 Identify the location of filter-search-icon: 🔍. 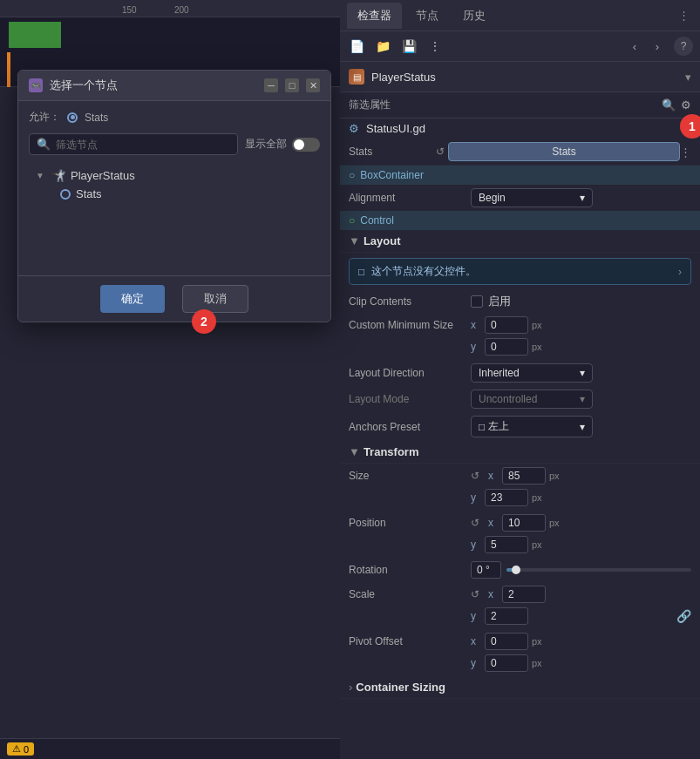
(669, 105).